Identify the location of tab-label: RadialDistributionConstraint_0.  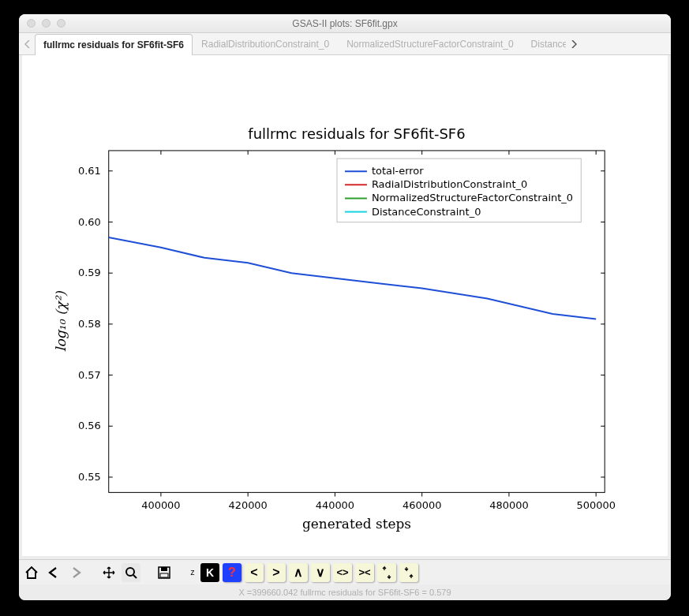
(265, 44).